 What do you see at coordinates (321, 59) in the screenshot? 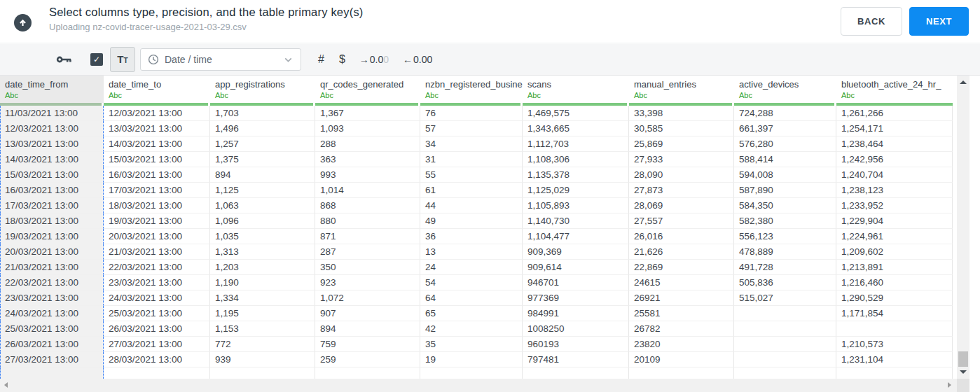
I see `number-type-button: #` at bounding box center [321, 59].